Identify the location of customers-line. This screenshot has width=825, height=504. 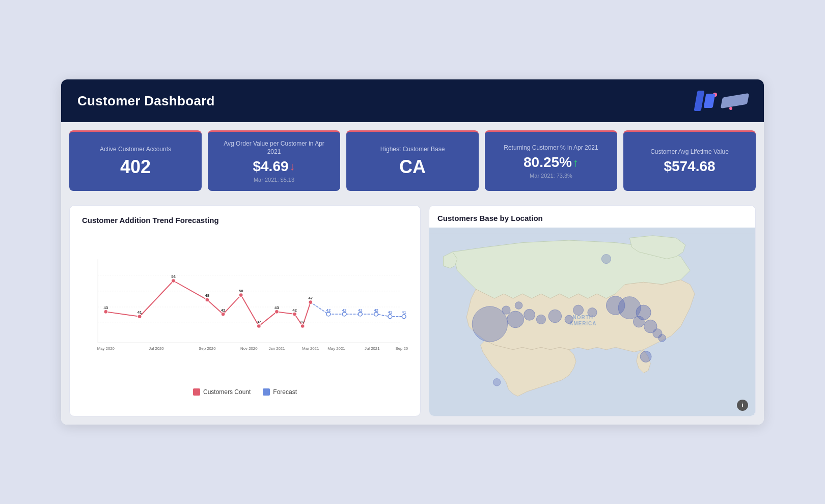
(208, 303).